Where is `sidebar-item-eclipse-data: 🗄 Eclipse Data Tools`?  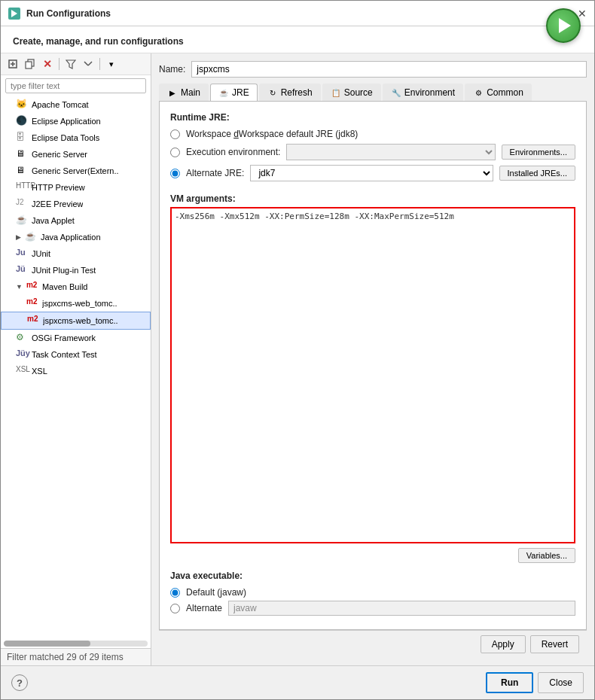 sidebar-item-eclipse-data: 🗄 Eclipse Data Tools is located at coordinates (75, 138).